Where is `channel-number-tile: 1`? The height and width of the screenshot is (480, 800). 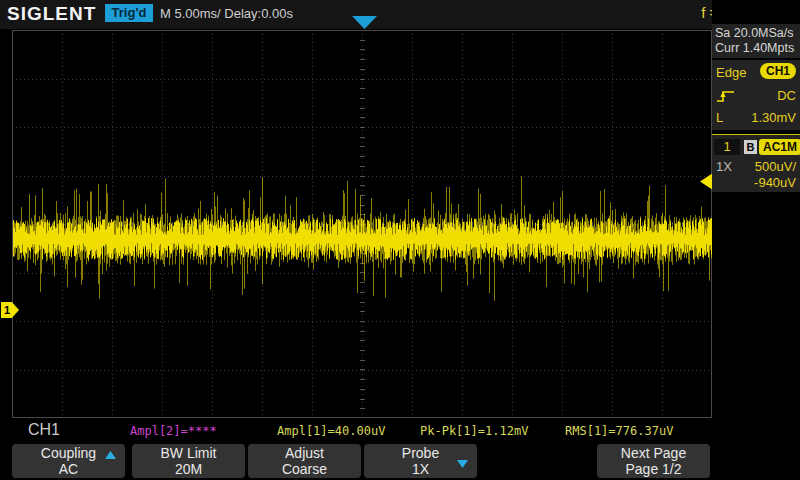
channel-number-tile: 1 is located at coordinates (727, 147).